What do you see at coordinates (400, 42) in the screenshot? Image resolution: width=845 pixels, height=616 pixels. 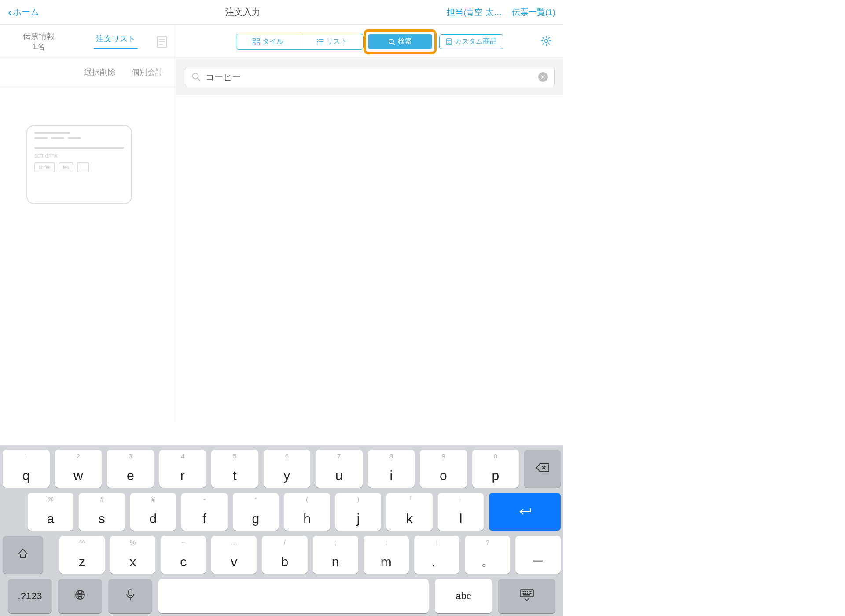 I see `search-tab-highlight: 検索` at bounding box center [400, 42].